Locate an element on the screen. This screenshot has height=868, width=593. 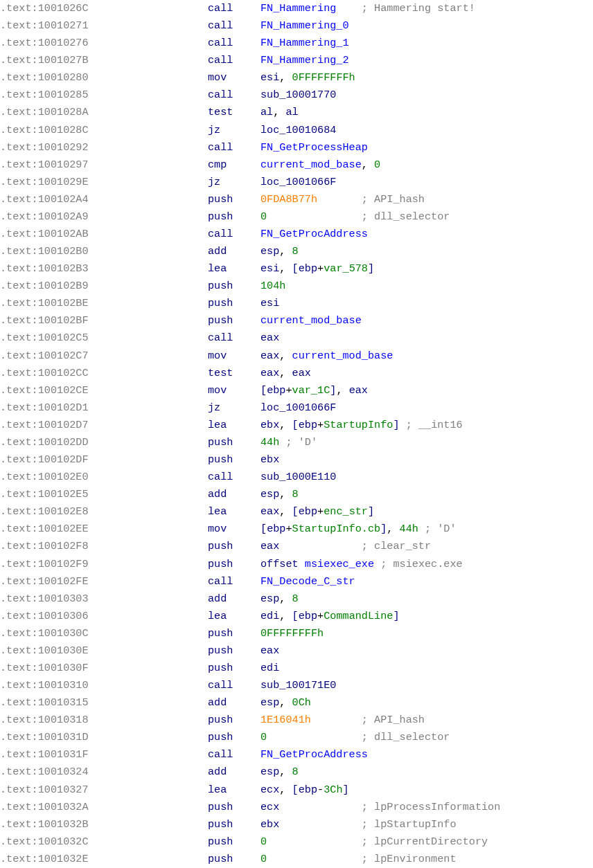
operands: eax, [ebp+enc_str] is located at coordinates (427, 512).